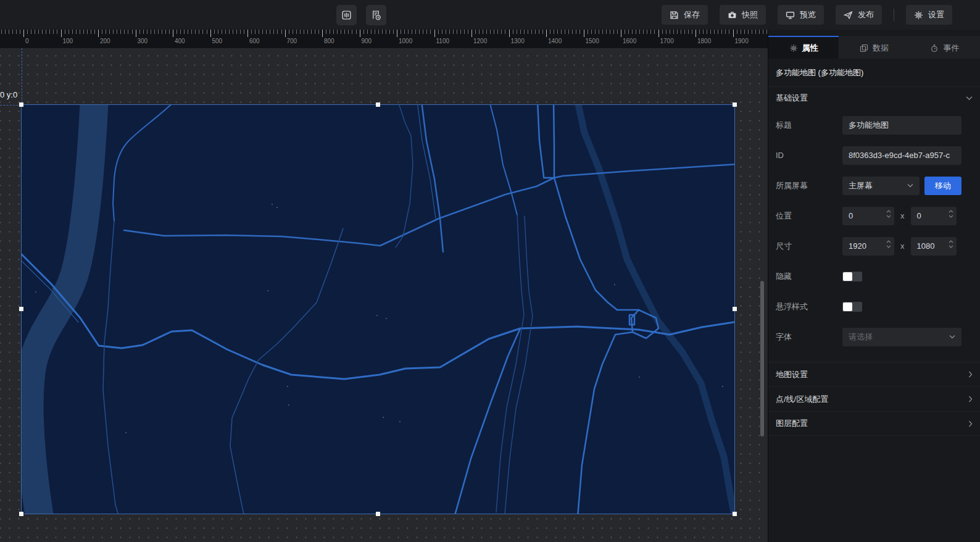  I want to click on id-input, so click(902, 156).